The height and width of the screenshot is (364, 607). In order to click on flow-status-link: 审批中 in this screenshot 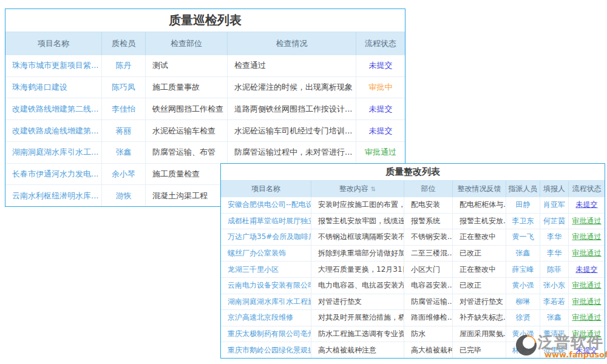, I will do `click(381, 87)`.